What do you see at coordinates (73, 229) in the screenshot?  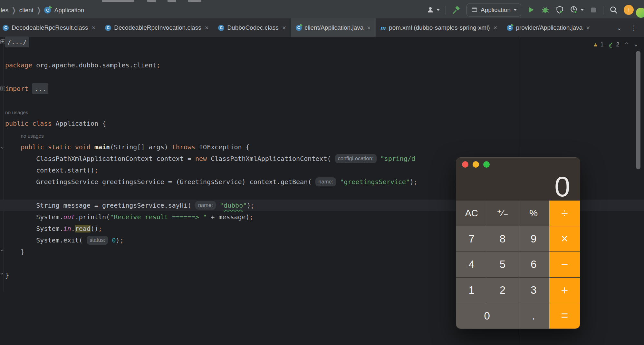 I see `code-token: .` at bounding box center [73, 229].